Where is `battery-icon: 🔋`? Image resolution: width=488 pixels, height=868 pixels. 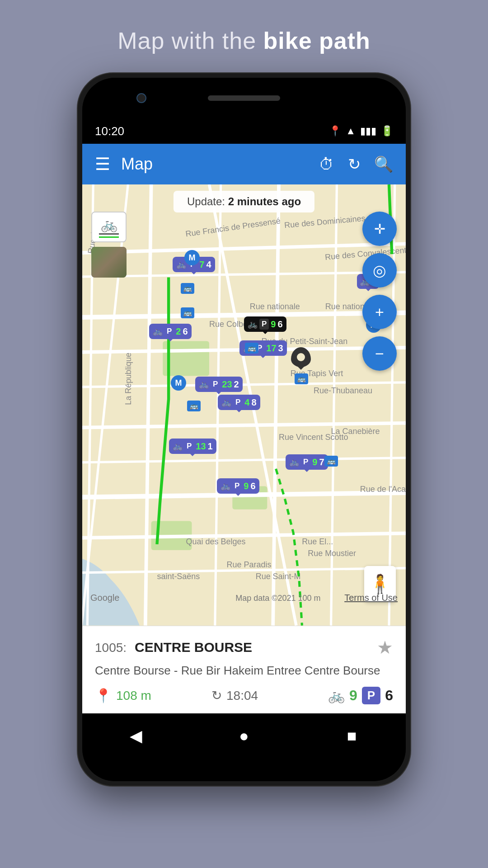
battery-icon: 🔋 is located at coordinates (387, 131).